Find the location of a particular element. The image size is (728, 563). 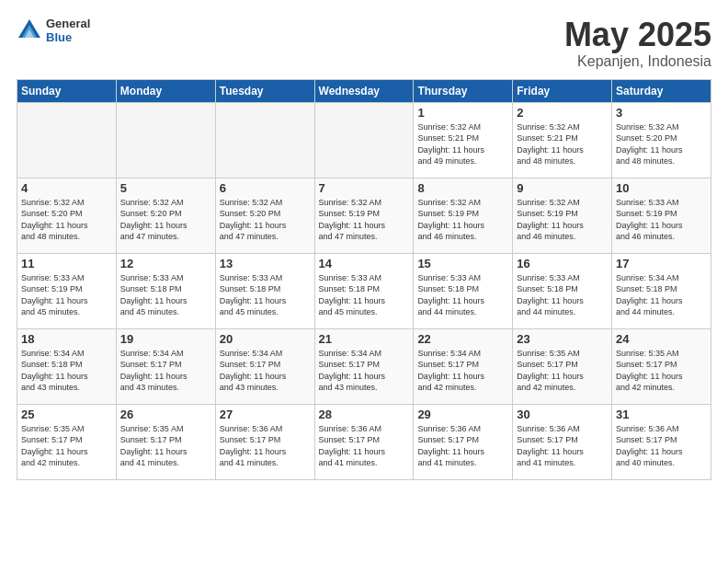

day-number: 1 is located at coordinates (463, 112).